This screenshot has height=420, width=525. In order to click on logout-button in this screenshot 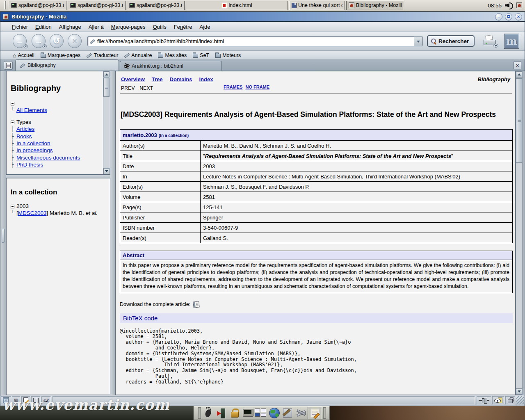, I will do `click(221, 413)`.